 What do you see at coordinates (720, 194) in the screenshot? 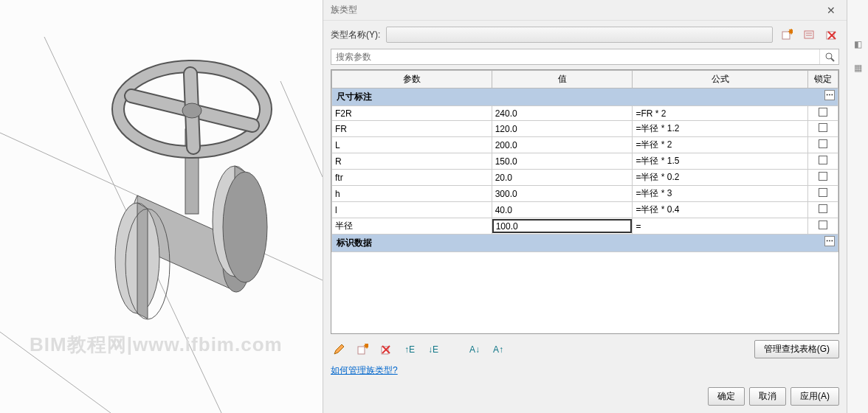
I see `formula-cell: =半径 * 3` at bounding box center [720, 194].